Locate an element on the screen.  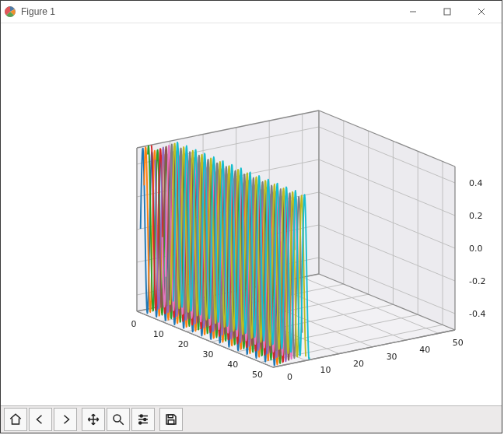
x-tick: 20 is located at coordinates (184, 344).